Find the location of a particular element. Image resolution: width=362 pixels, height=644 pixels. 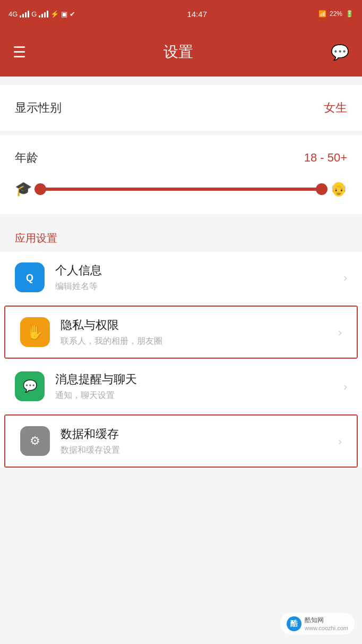

data-subtitle: 数据和缓存设置 is located at coordinates (200, 451).